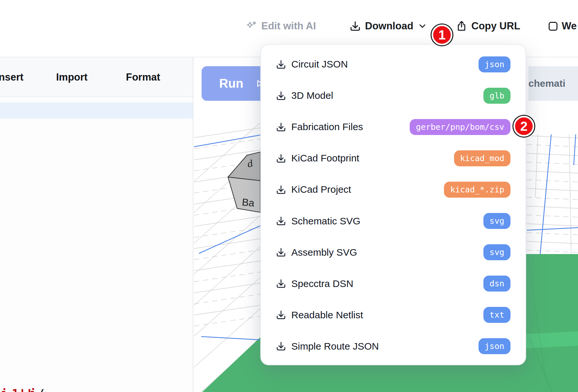  What do you see at coordinates (393, 189) in the screenshot?
I see `download-menu-item-kicad-project: KiCad Project kicad_*.zip` at bounding box center [393, 189].